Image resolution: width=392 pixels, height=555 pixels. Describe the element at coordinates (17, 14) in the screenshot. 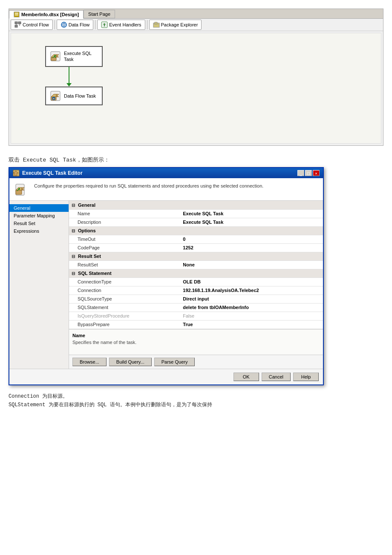

I see `design-tab-icon` at that location.